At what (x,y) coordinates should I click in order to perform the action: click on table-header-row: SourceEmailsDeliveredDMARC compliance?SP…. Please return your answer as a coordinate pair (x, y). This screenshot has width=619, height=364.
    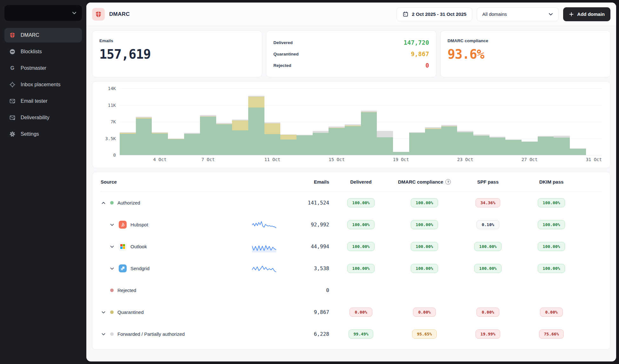
    Looking at the image, I should click on (351, 182).